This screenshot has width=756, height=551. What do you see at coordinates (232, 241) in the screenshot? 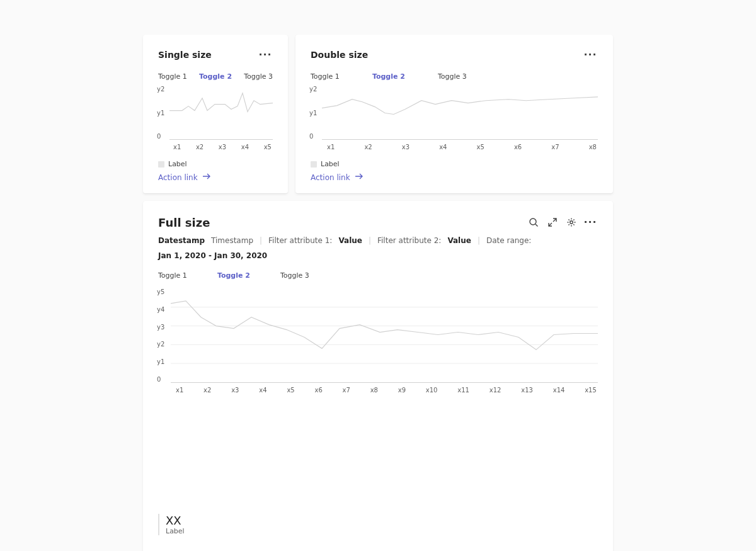
I see `timestamp-toggle: Timestamp` at bounding box center [232, 241].